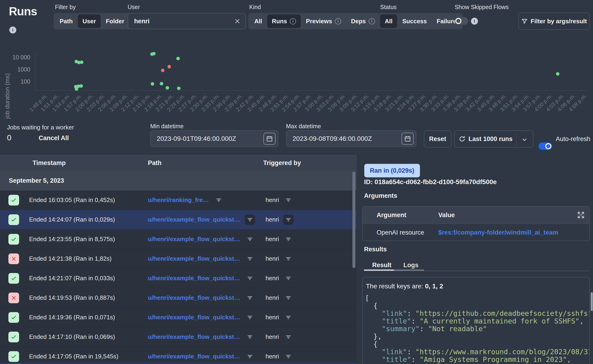 Image resolution: width=593 pixels, height=364 pixels. I want to click on max-datetime-field: 2023-09-08T09:46:00.000Z, so click(351, 139).